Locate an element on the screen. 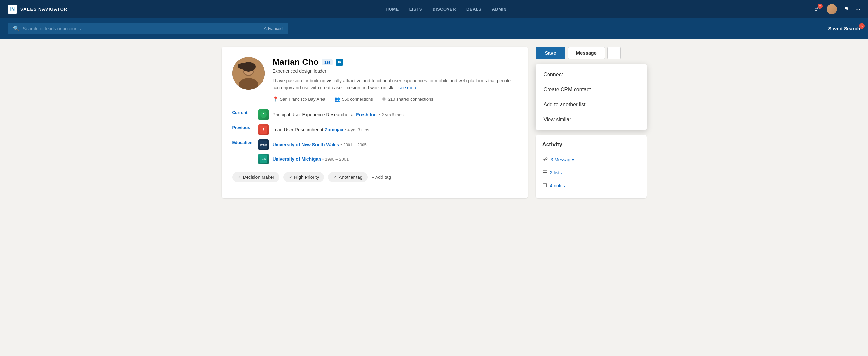 This screenshot has width=868, height=356. check-icon-3: ✓ is located at coordinates (335, 177).